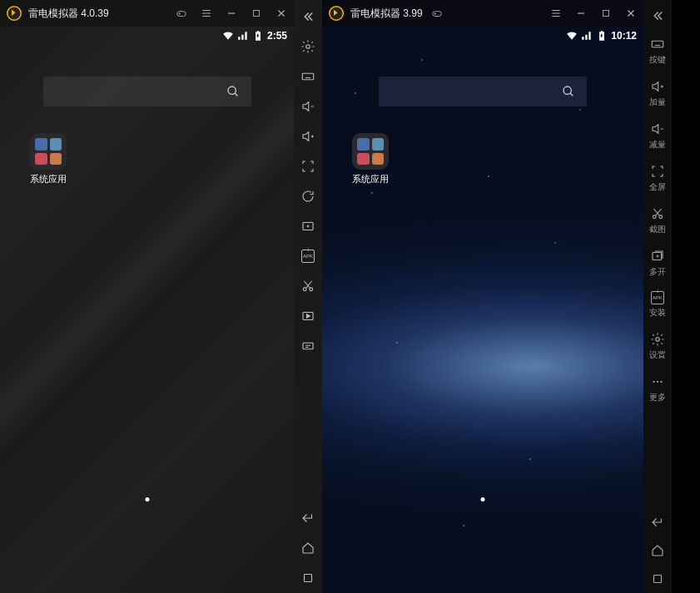 The width and height of the screenshot is (700, 593). What do you see at coordinates (658, 136) in the screenshot?
I see `volume-down-button: 减量` at bounding box center [658, 136].